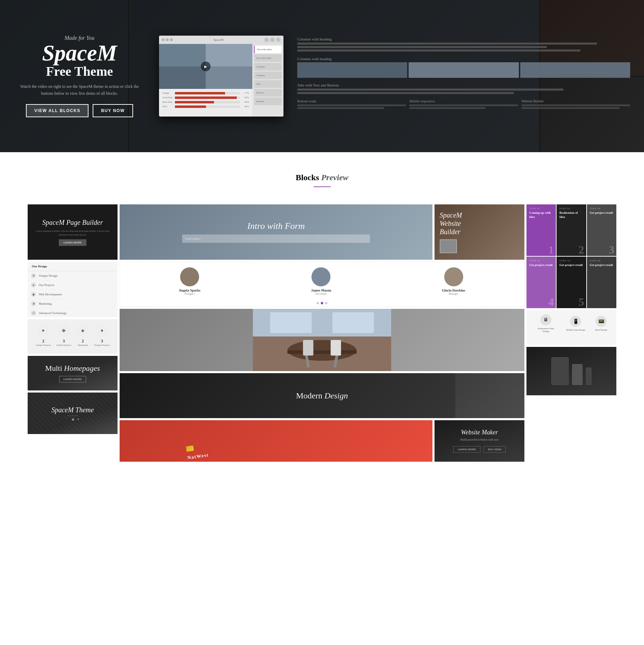 This screenshot has height=645, width=644. I want to click on icon-item-2: ❖ 3 Studio Projects, so click(64, 335).